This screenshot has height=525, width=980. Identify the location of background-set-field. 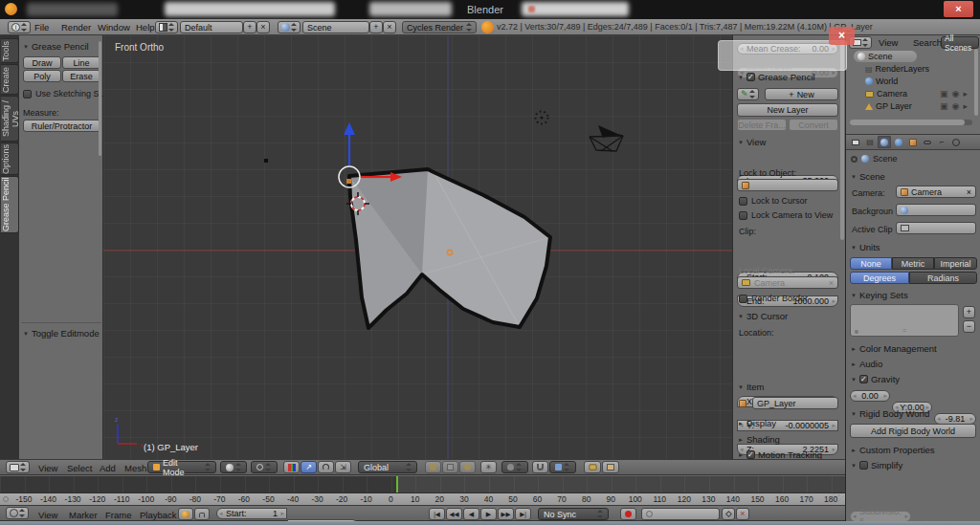
(936, 210).